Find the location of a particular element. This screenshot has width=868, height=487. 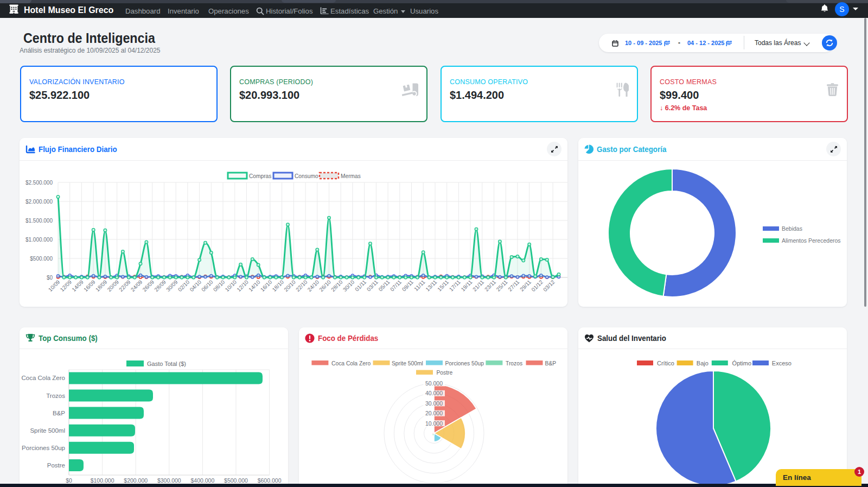

svg-text: 30/09 is located at coordinates (172, 286).